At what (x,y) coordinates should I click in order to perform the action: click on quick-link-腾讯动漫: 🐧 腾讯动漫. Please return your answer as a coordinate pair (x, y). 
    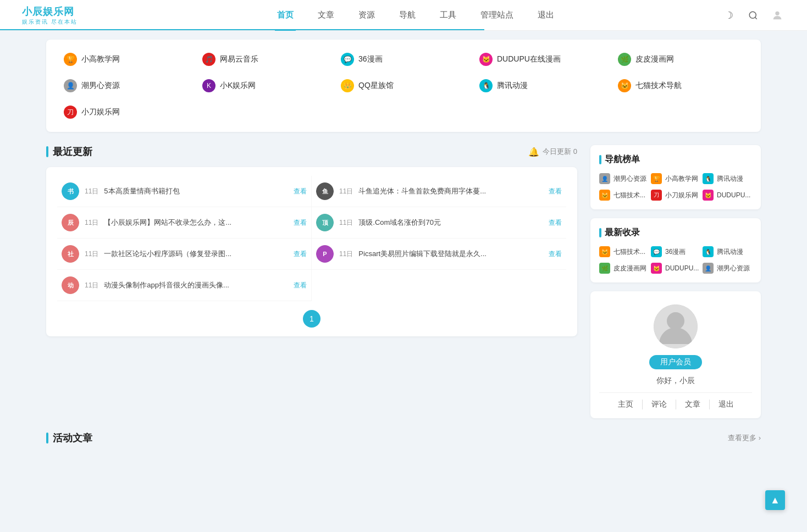
    Looking at the image, I should click on (542, 86).